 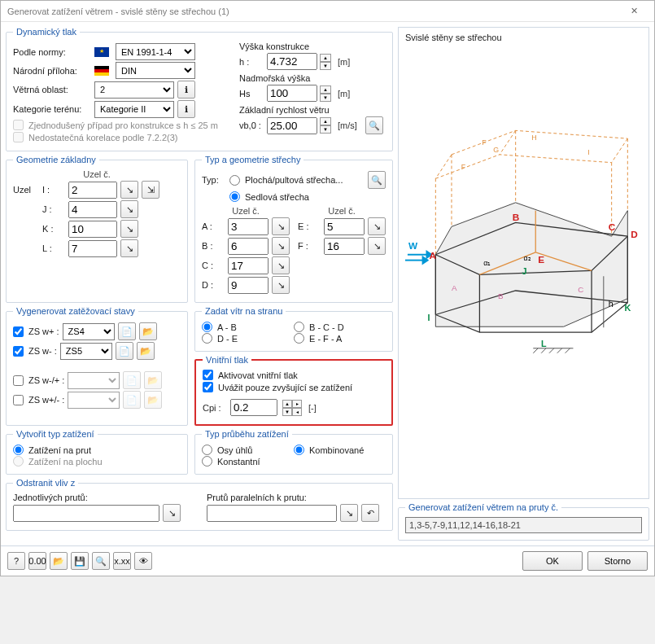 I want to click on parallel-members-input, so click(x=272, y=513).